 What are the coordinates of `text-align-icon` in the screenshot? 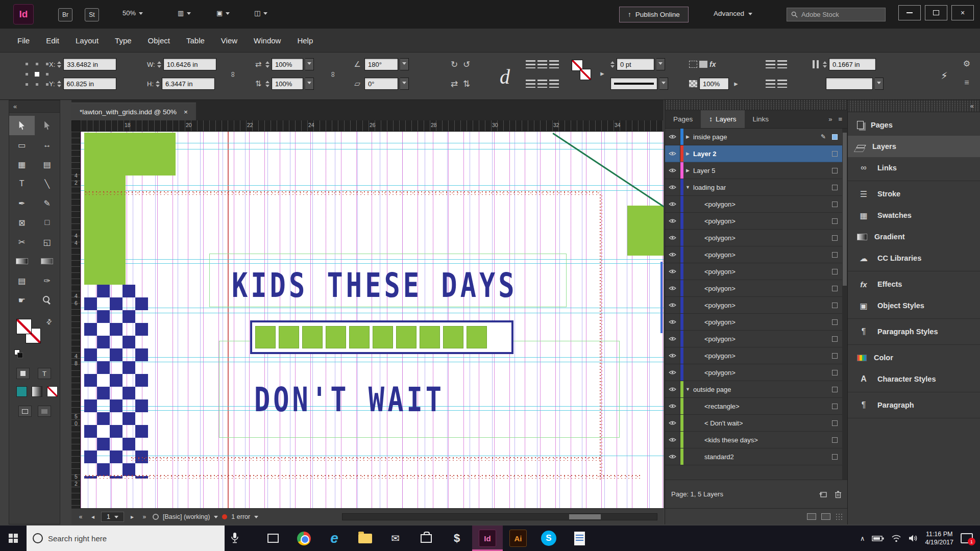 It's located at (771, 84).